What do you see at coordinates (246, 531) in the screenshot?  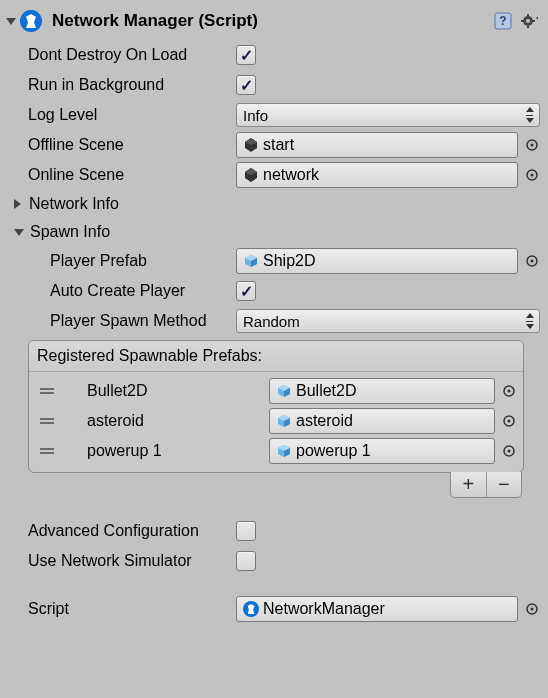 I see `advanced-config-checkbox` at bounding box center [246, 531].